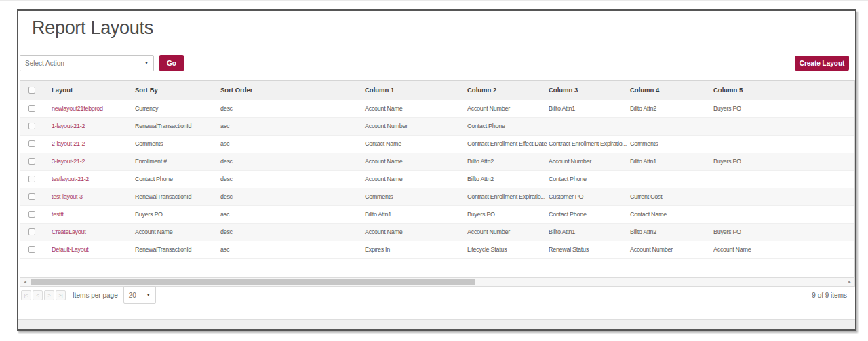  Describe the element at coordinates (779, 90) in the screenshot. I see `column-header-column-5: Column 5` at that location.